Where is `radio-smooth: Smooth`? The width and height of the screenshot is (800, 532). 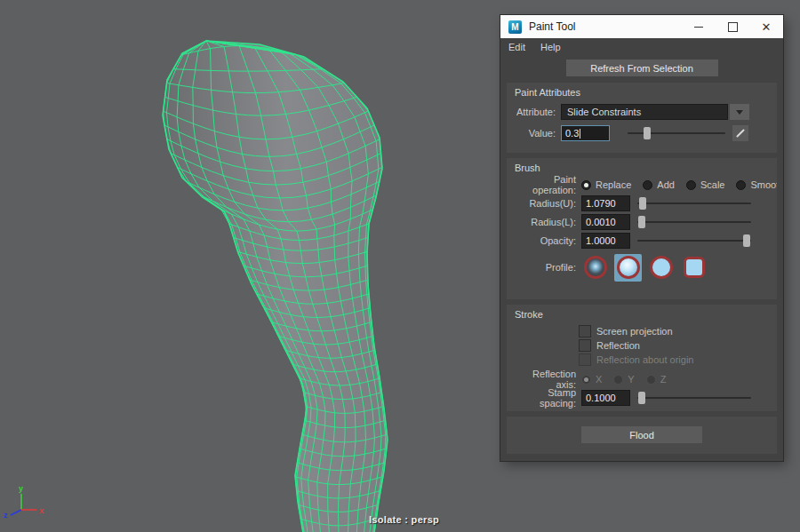 radio-smooth: Smooth is located at coordinates (756, 185).